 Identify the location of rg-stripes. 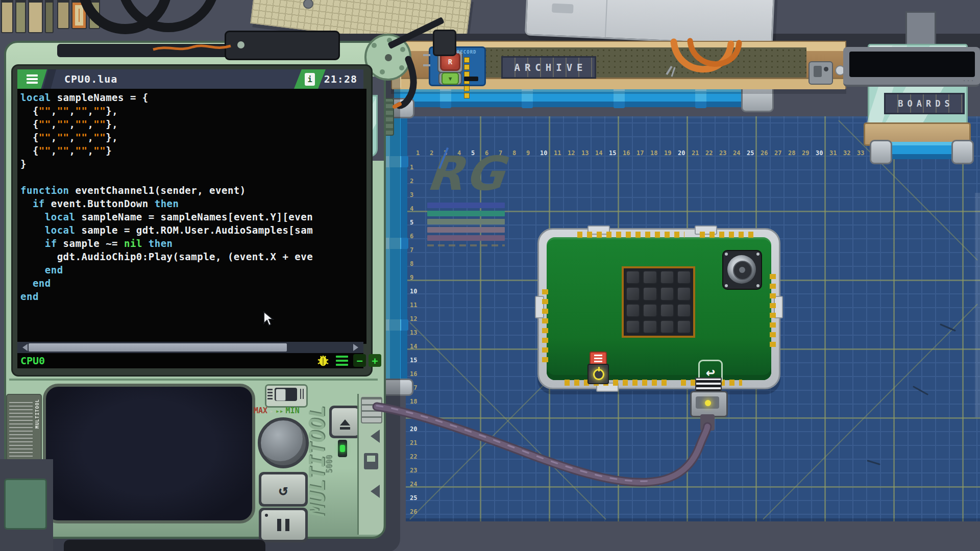
(467, 221).